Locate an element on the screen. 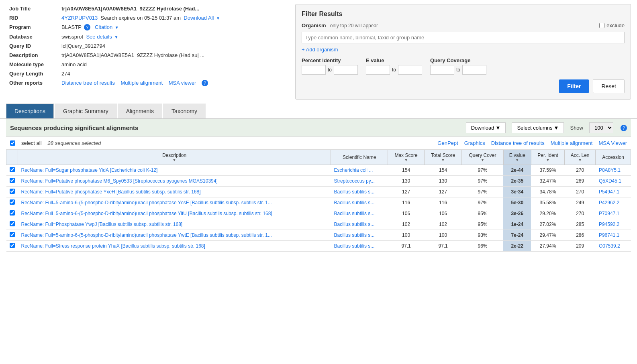 The width and height of the screenshot is (637, 364). graphics-link: Graphics is located at coordinates (475, 143).